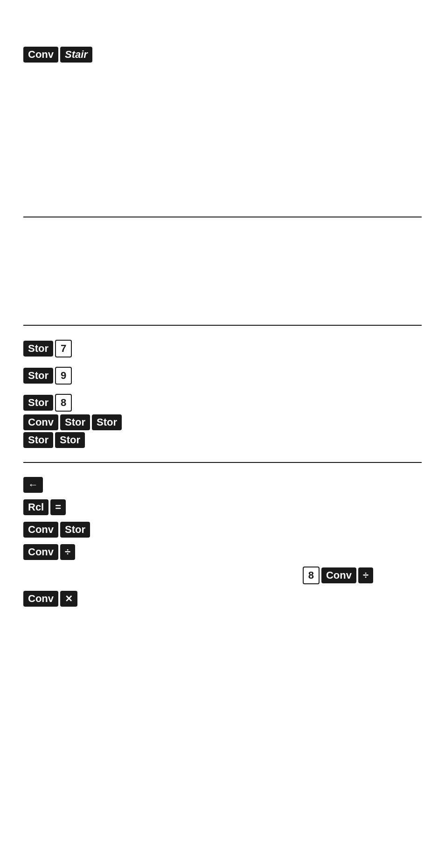 The height and width of the screenshot is (868, 445). Describe the element at coordinates (222, 349) in the screenshot. I see `row-stor-7: Stor 7` at that location.